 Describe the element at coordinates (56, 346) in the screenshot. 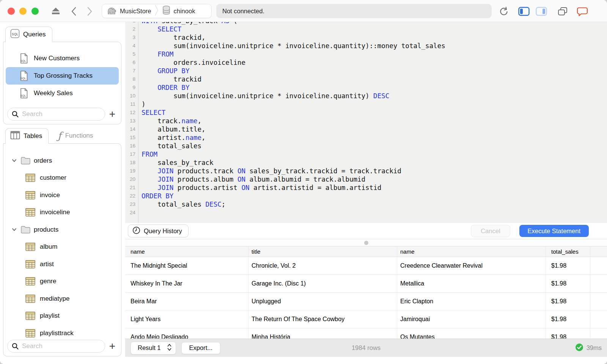

I see `tables-search-input` at that location.